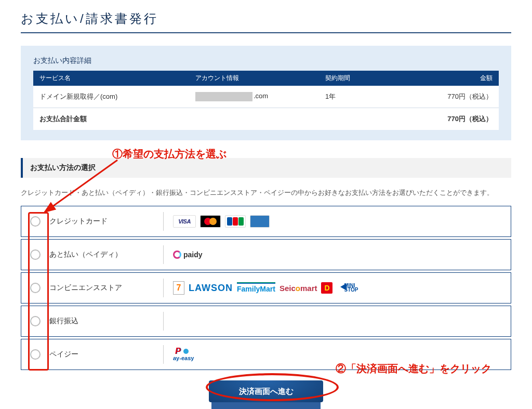  I want to click on amex-logo, so click(260, 221).